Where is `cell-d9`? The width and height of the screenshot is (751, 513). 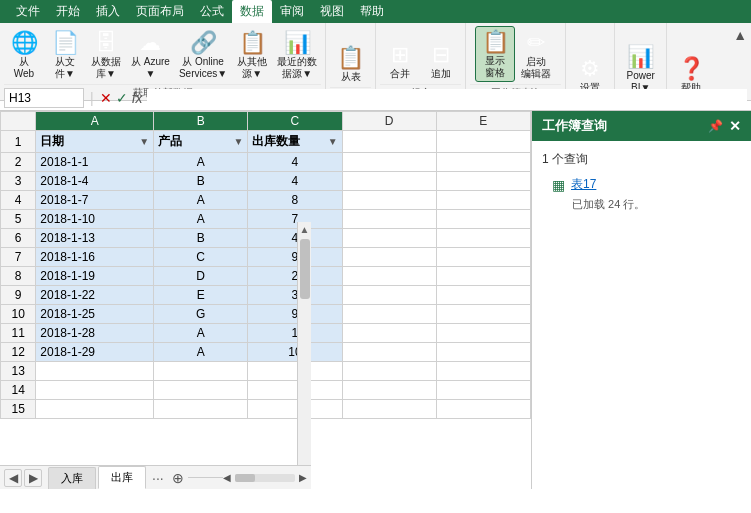
cell-d9 is located at coordinates (389, 296).